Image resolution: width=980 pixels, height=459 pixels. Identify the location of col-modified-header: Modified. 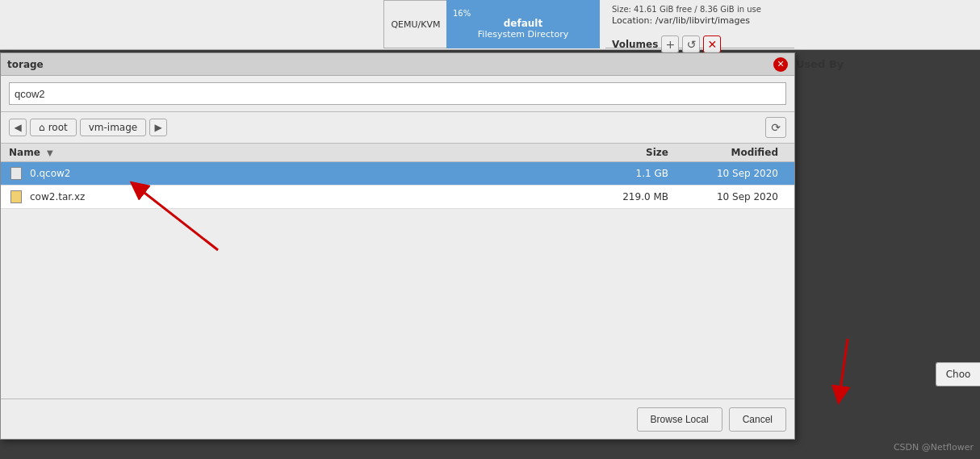
(734, 152).